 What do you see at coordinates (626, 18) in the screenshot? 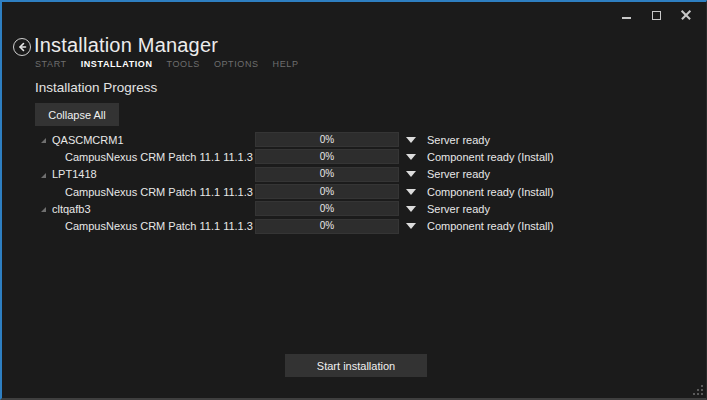
I see `minimize-icon` at bounding box center [626, 18].